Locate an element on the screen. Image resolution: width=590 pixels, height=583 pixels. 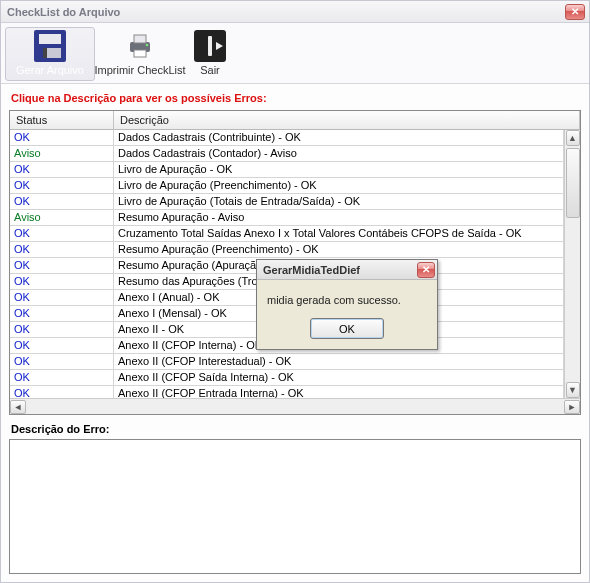
column-descricao: Descrição is located at coordinates (347, 120).